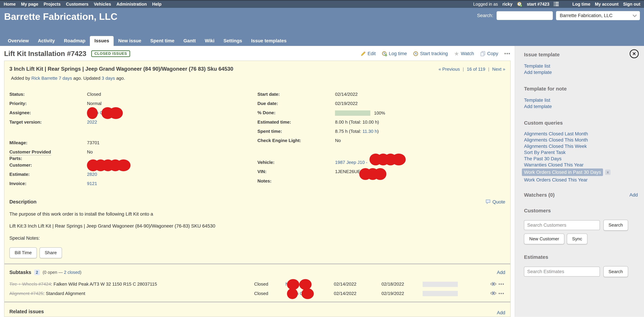 The width and height of the screenshot is (644, 317). Describe the element at coordinates (296, 181) in the screenshot. I see `notes-label: Notes:` at that location.